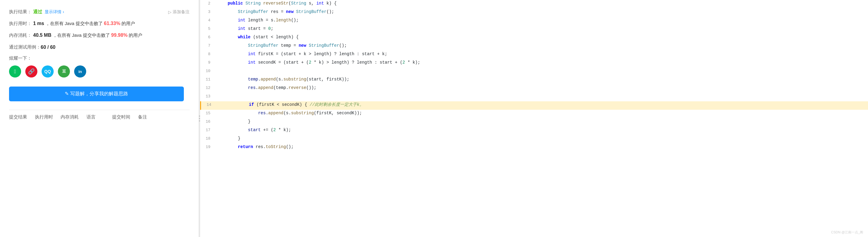  I want to click on weibo-icon: 🔗, so click(31, 71).